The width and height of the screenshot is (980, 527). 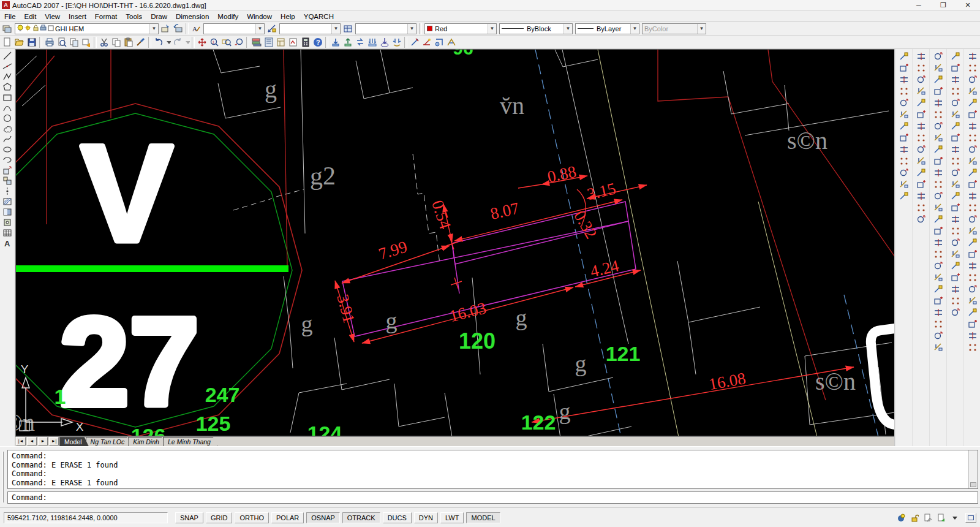 I want to click on yqarch-insert-icon, so click(x=336, y=42).